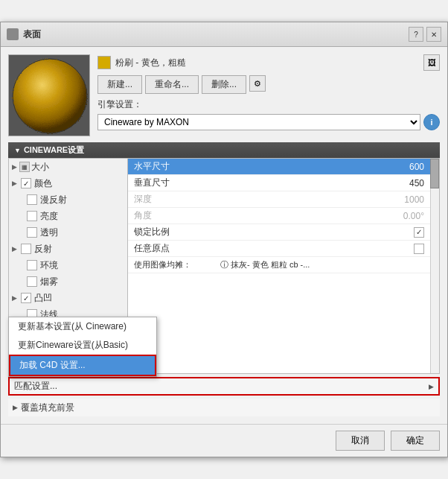  Describe the element at coordinates (173, 183) in the screenshot. I see `prop-name-vertical: 垂直尺寸` at that location.